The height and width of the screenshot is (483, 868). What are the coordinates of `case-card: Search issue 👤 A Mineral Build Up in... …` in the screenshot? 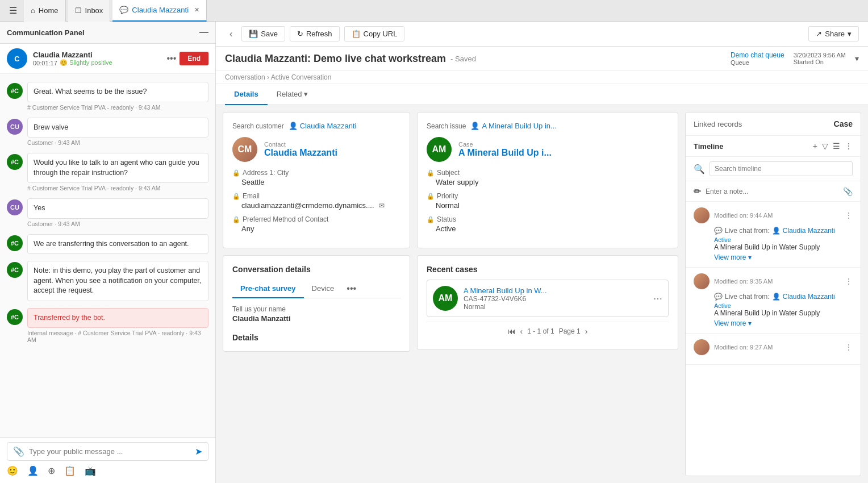 It's located at (548, 180).